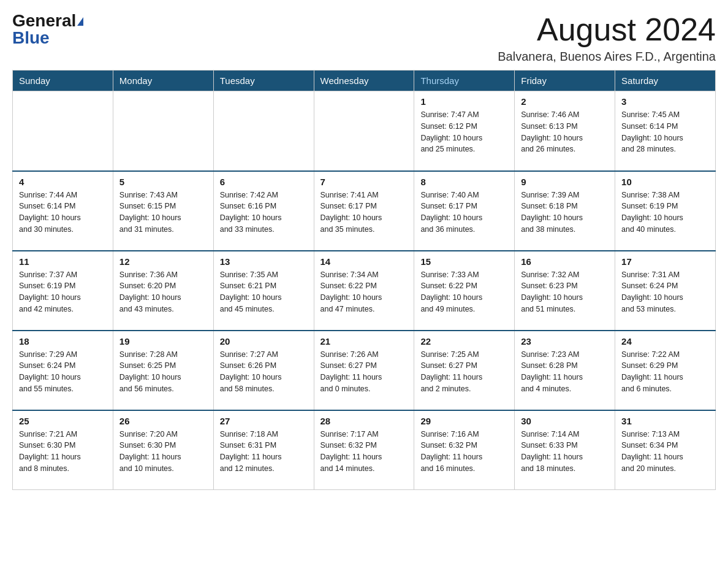  I want to click on header-saturday: Saturday, so click(665, 81).